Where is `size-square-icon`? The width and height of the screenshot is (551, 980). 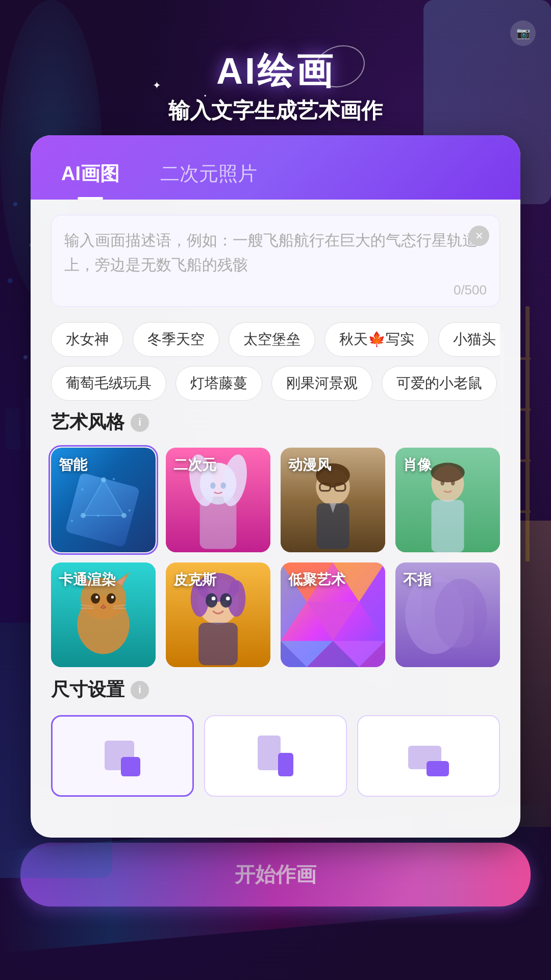 size-square-icon is located at coordinates (122, 756).